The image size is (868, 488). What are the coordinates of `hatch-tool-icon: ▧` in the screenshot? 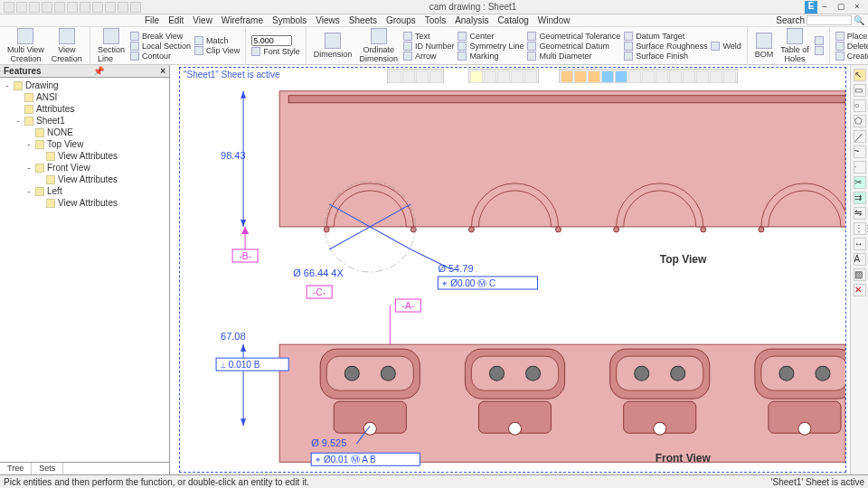 It's located at (860, 275).